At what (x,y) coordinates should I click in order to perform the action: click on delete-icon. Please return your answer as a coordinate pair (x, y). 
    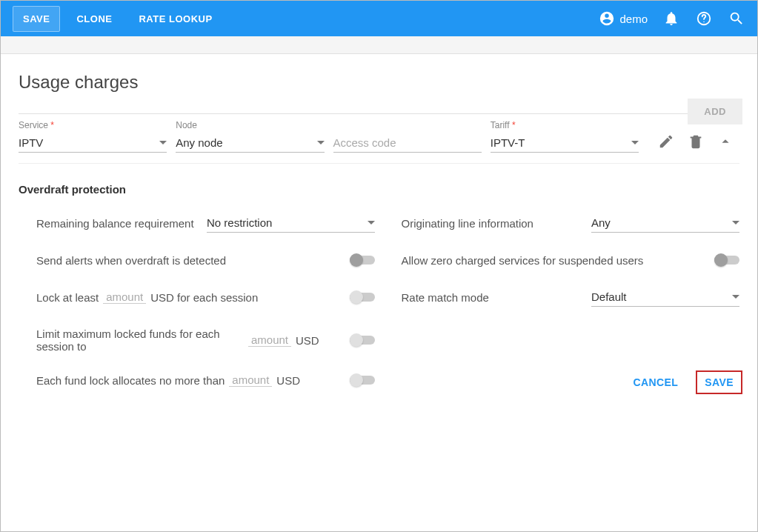
    Looking at the image, I should click on (696, 142).